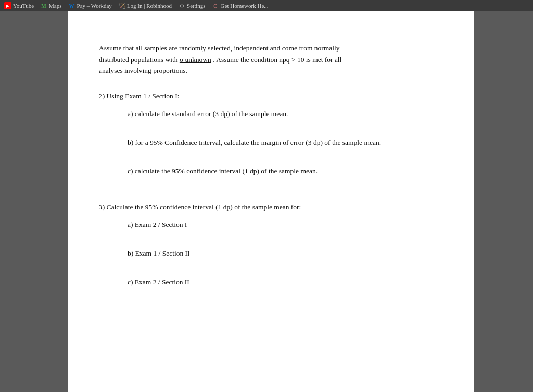  What do you see at coordinates (95, 6) in the screenshot?
I see `toolbar-workday-label: Pay – Workday` at bounding box center [95, 6].